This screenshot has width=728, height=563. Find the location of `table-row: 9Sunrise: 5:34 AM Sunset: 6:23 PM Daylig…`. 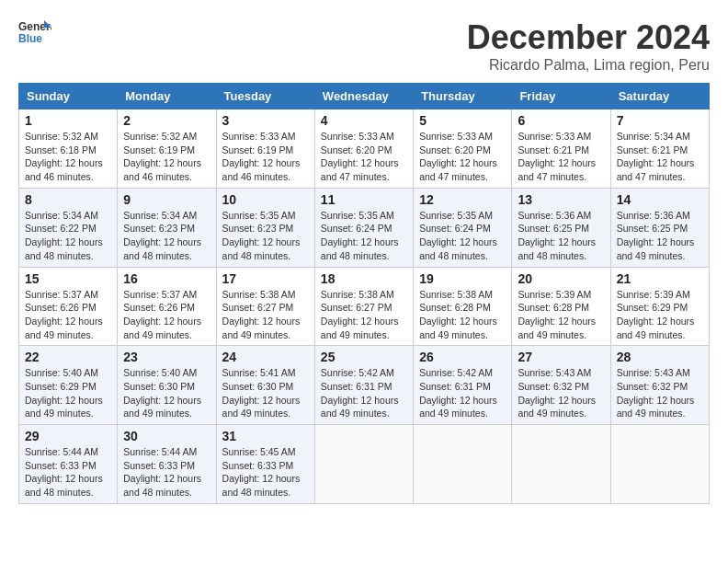

table-row: 9Sunrise: 5:34 AM Sunset: 6:23 PM Daylig… is located at coordinates (167, 227).